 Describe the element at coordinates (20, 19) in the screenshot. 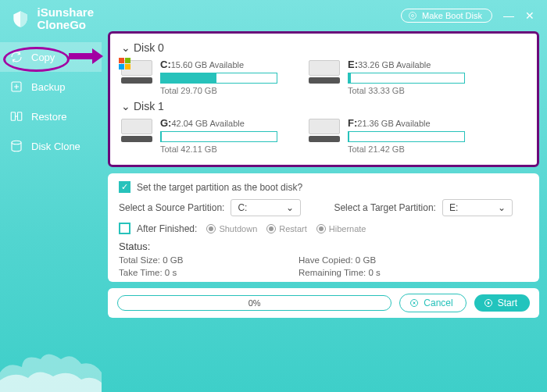

I see `brand-logo-icon` at that location.